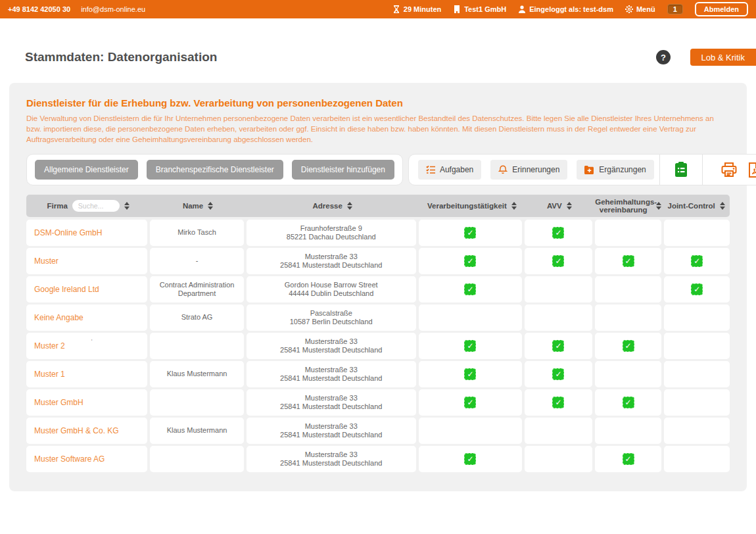 The width and height of the screenshot is (756, 534). What do you see at coordinates (723, 57) in the screenshot?
I see `feedback-button: Lob & Kritik` at bounding box center [723, 57].